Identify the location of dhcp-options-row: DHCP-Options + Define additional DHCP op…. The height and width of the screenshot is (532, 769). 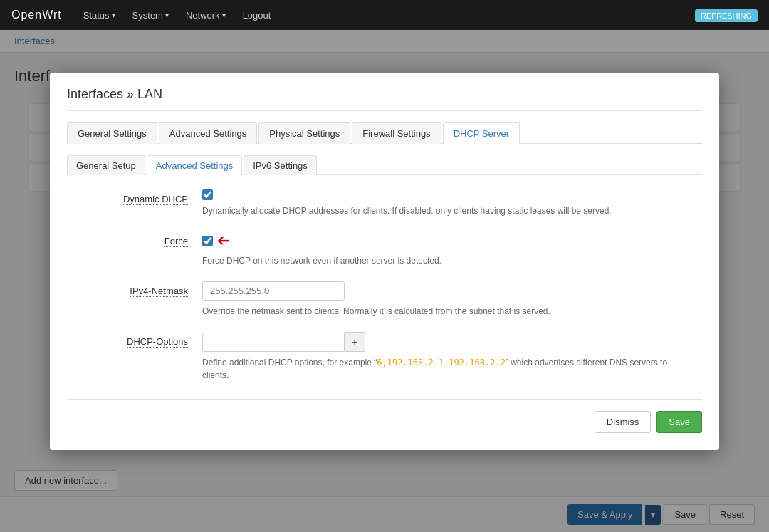
(384, 357).